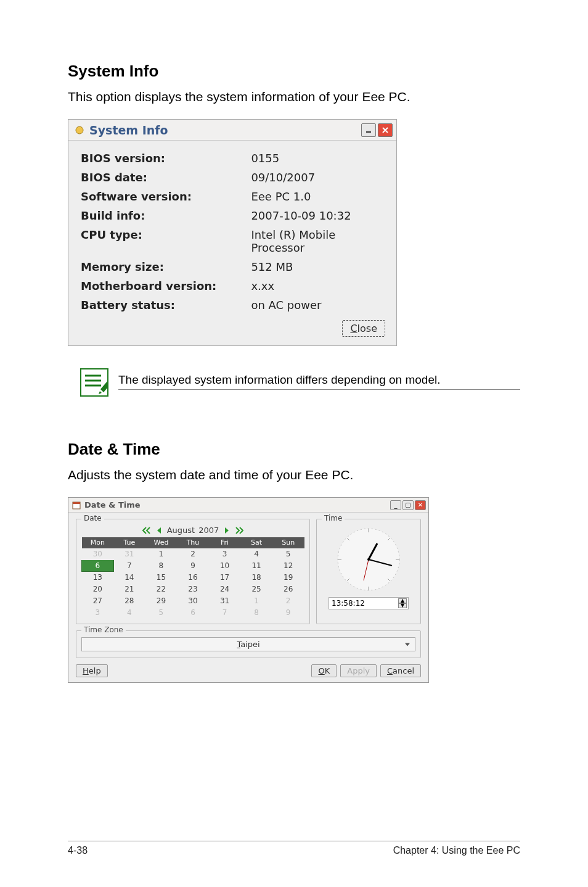 The width and height of the screenshot is (588, 887). Describe the element at coordinates (396, 505) in the screenshot. I see `dt-minimize-button: _` at that location.